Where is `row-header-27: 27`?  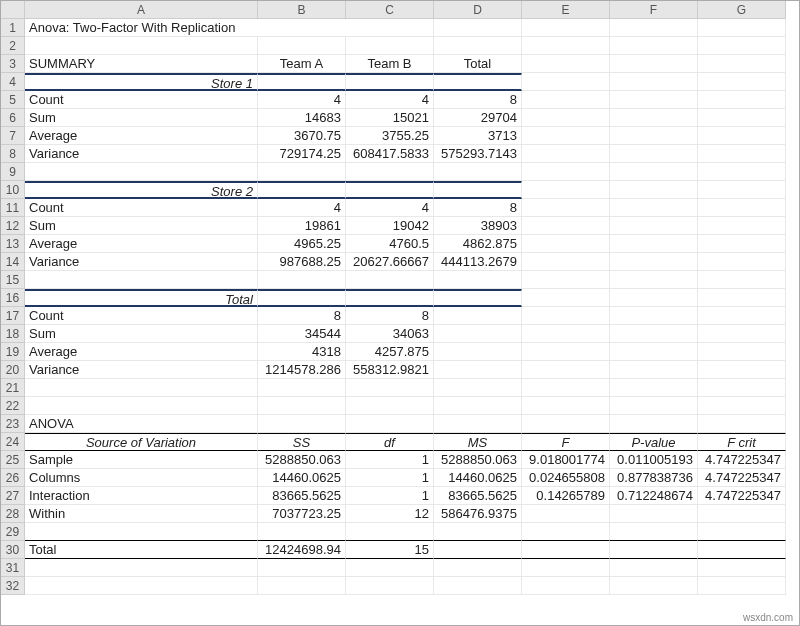 row-header-27: 27 is located at coordinates (13, 496).